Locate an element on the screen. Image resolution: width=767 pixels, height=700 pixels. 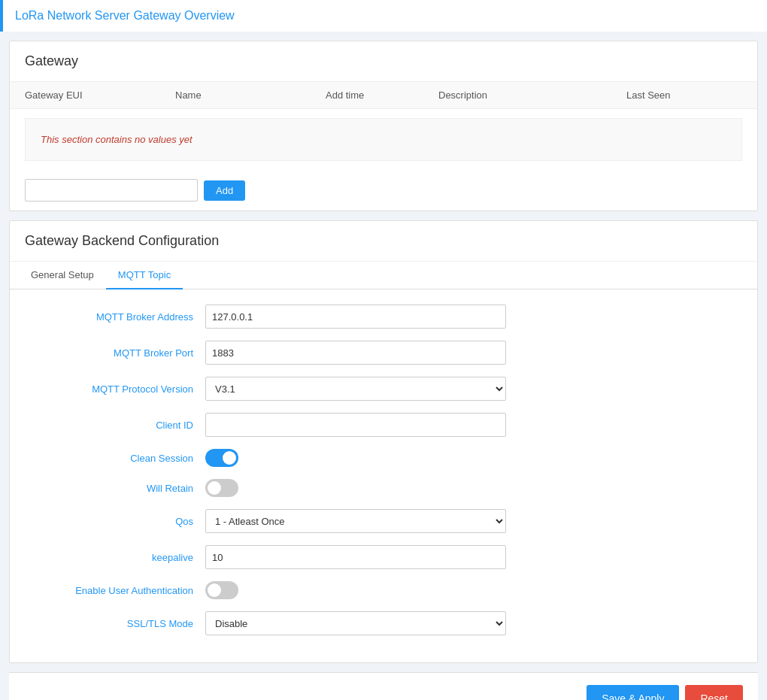
table-header: Gateway EUI Name Add time Description La… is located at coordinates (384, 95).